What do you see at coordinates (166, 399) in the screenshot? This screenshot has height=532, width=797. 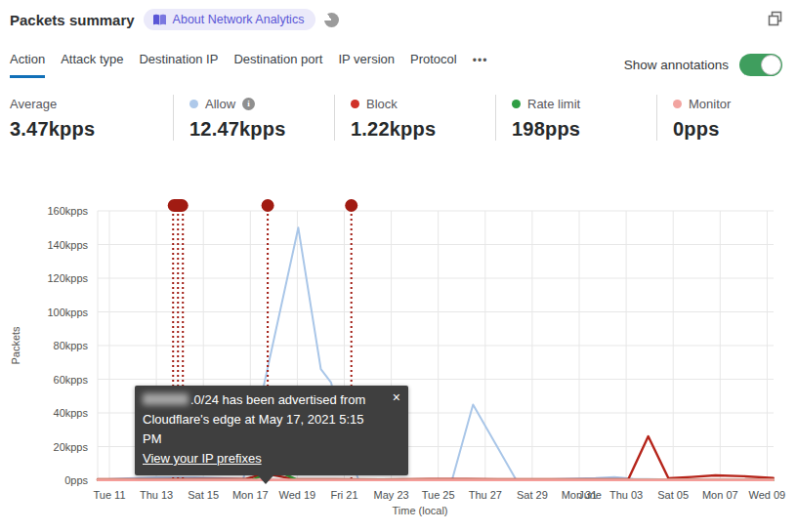 I see `redacted-ip-prefix` at bounding box center [166, 399].